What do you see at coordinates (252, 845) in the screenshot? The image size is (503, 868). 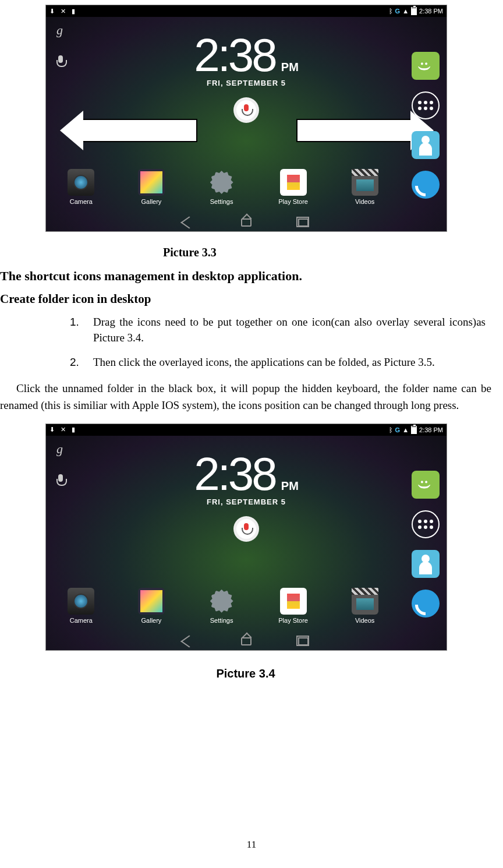 I see `page-number: 11` at bounding box center [252, 845].